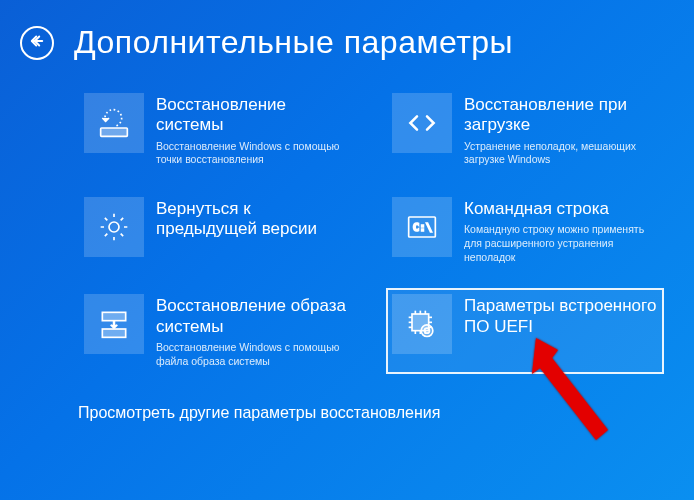  What do you see at coordinates (294, 42) in the screenshot?
I see `page-title: Дополнительные параметры` at bounding box center [294, 42].